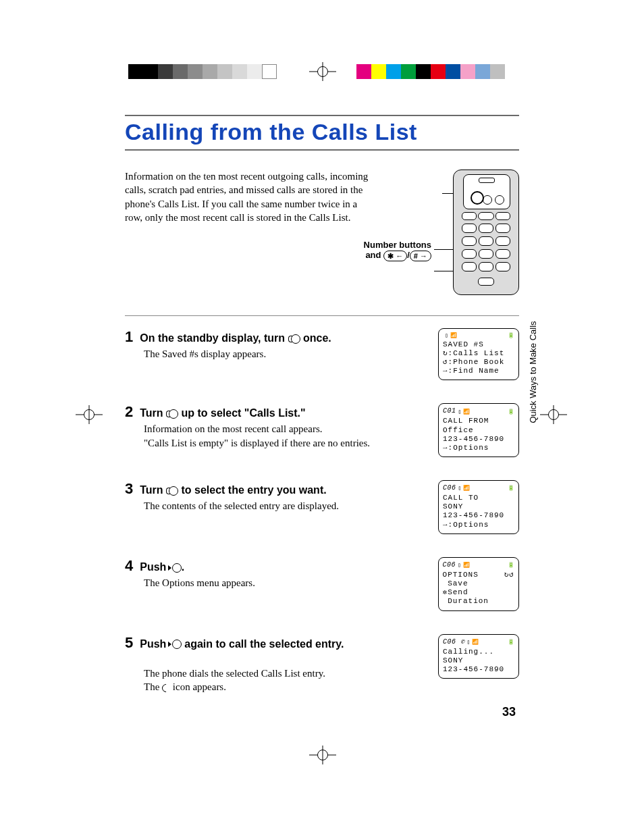 This screenshot has width=644, height=834. What do you see at coordinates (285, 354) in the screenshot?
I see `step-body: The Saved #s display appears.` at bounding box center [285, 354].